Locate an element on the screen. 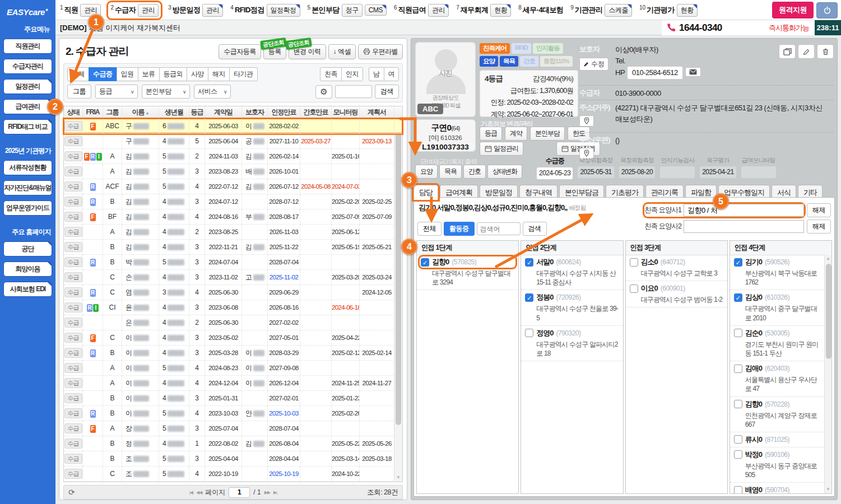 This screenshot has height=504, width=841. table-row: 수급A김422023-08-252026-11-032025-06-12 is located at coordinates (233, 232).